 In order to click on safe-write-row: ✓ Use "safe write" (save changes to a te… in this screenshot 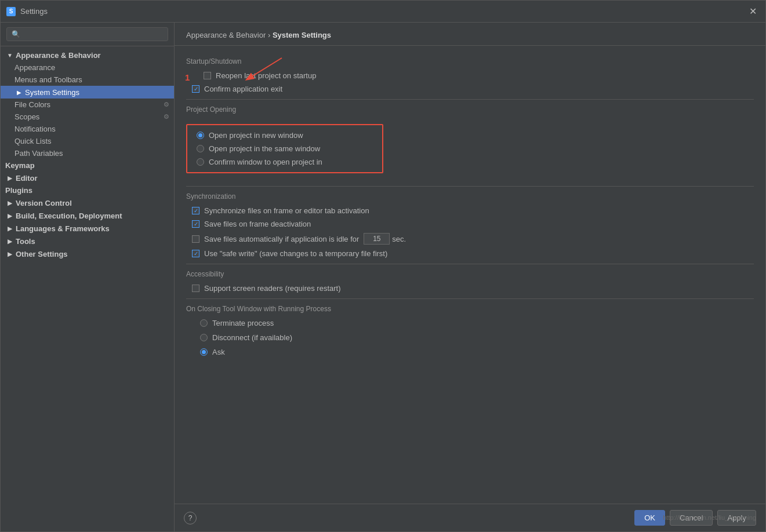, I will do `click(470, 254)`.